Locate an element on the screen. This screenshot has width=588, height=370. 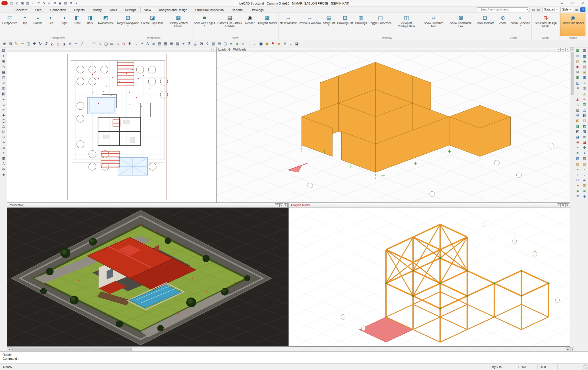
style-combo: Style ▾ is located at coordinates (567, 10).